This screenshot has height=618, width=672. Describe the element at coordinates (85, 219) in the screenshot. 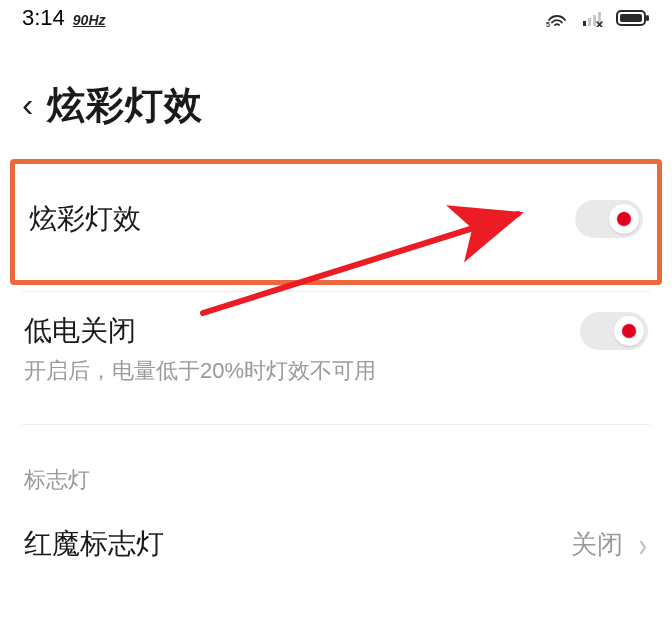

I see `light-effect-label: 炫彩灯效` at that location.